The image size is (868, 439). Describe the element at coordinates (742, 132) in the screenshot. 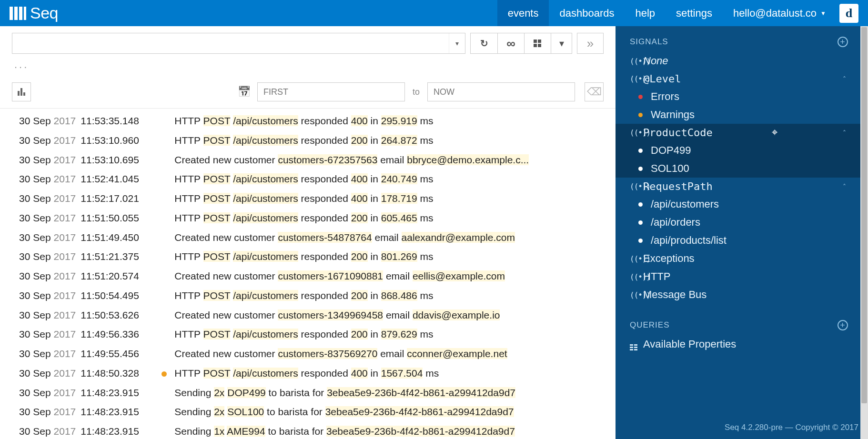

I see `signal-group-ProductCode: ProductCode˄⌖` at that location.